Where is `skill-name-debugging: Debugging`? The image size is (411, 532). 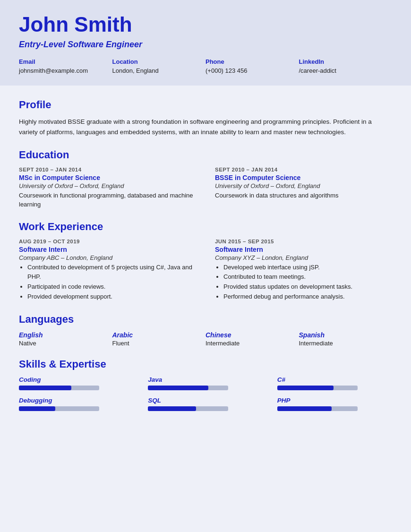
skill-name-debugging: Debugging is located at coordinates (77, 401).